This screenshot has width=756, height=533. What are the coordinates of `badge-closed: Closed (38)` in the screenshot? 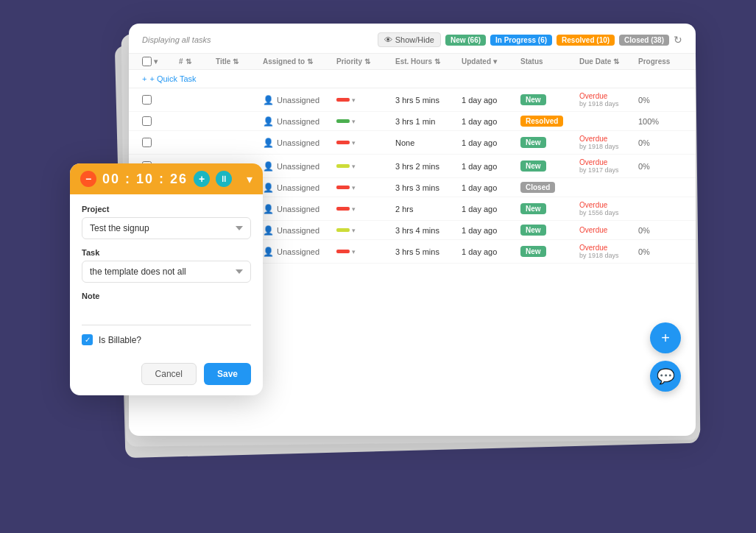 It's located at (644, 40).